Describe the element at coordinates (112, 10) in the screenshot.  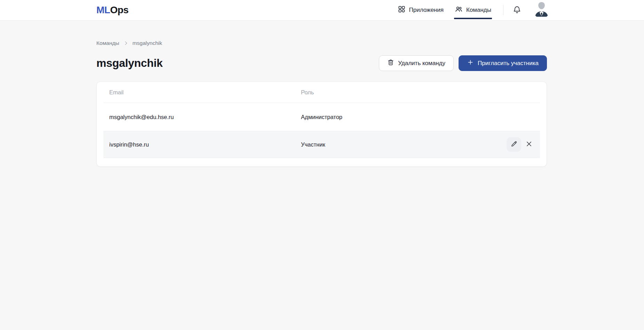
I see `logo: MLOps` at that location.